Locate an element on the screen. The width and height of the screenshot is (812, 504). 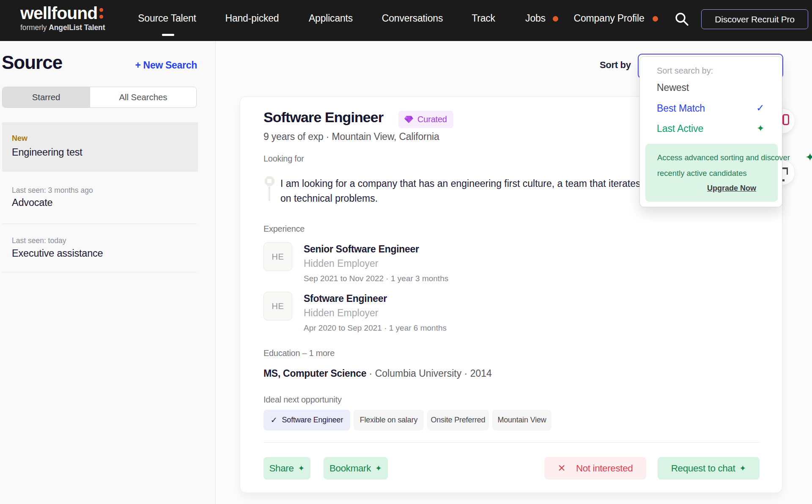
nav-company-profile: Company Profile is located at coordinates (609, 19).